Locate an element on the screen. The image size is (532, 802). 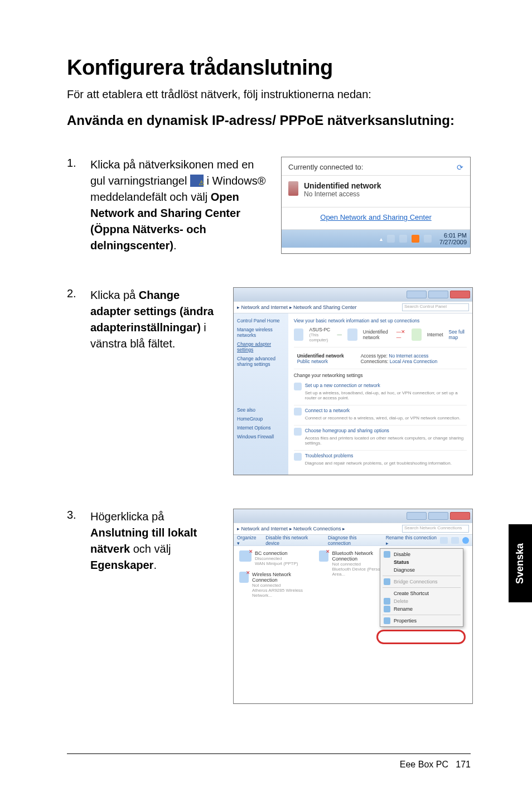
sidebar-item-wireless: Manage wireless networks is located at coordinates (261, 332).